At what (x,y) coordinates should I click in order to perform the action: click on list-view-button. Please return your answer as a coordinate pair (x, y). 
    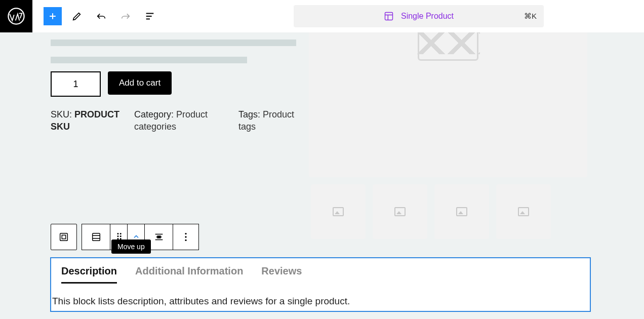
    Looking at the image, I should click on (150, 16).